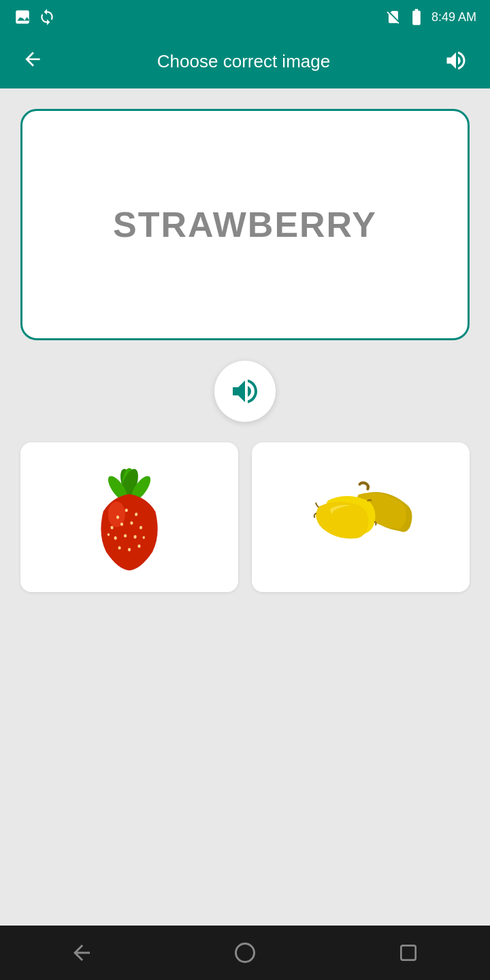 Image resolution: width=490 pixels, height=980 pixels. What do you see at coordinates (245, 61) in the screenshot?
I see `app-bar: Choose correct image` at bounding box center [245, 61].